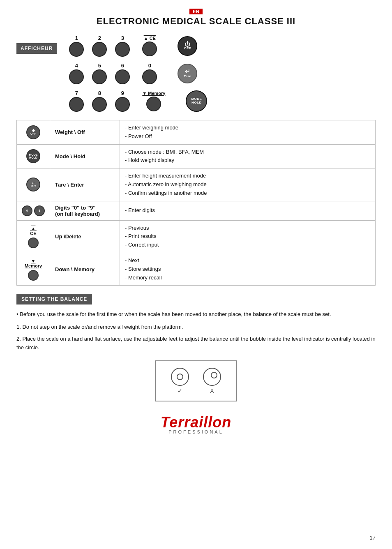 Image resolution: width=392 pixels, height=549 pixels. I want to click on balance-steps: 1. Do not step on the scale or/and remov…, so click(196, 337).